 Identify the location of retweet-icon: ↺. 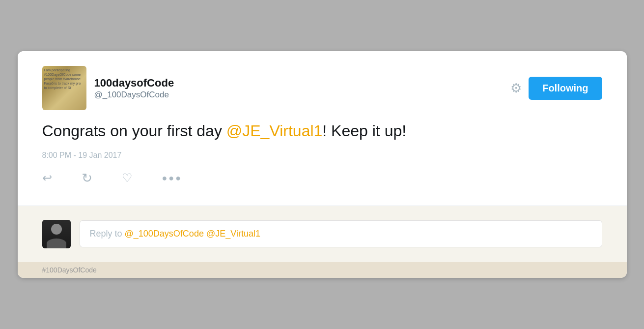
(87, 178).